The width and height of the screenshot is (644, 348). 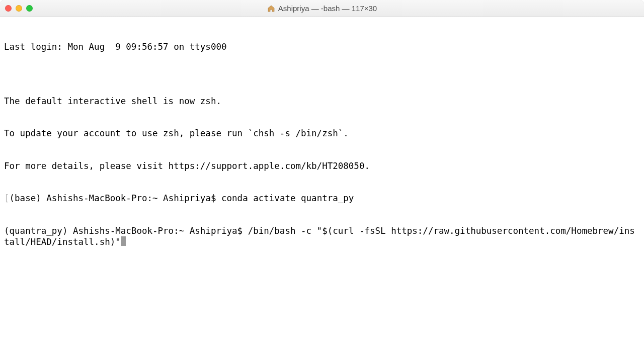 I want to click on maximize-button, so click(x=29, y=8).